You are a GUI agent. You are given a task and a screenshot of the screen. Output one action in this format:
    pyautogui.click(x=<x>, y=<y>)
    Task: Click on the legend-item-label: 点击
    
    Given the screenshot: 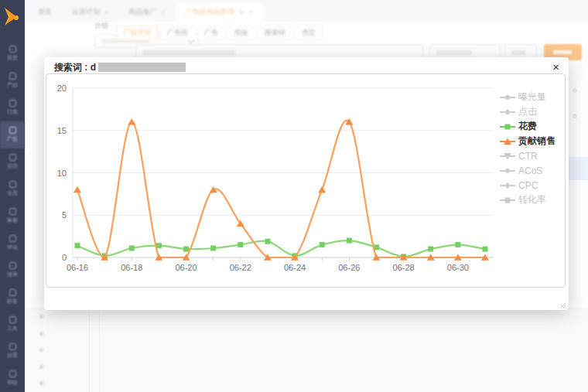 What is the action you would take?
    pyautogui.click(x=528, y=111)
    